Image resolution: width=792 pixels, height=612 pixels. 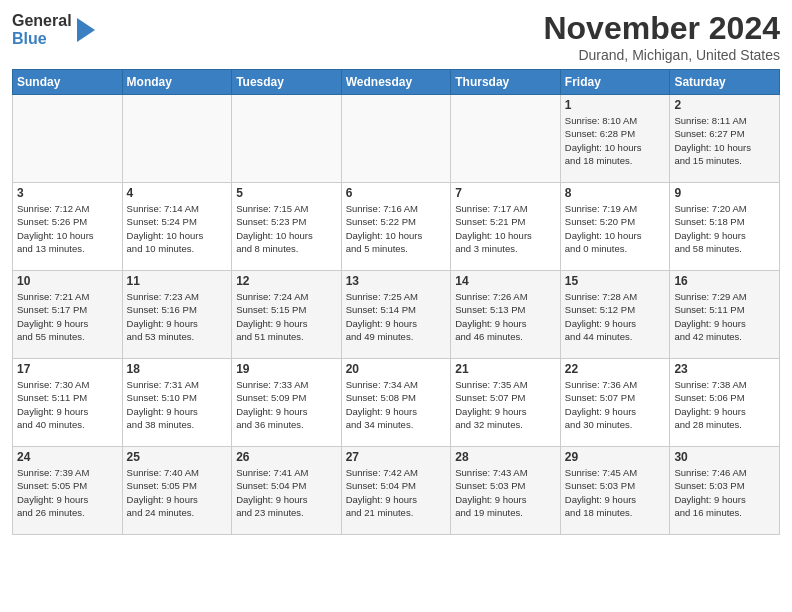 I want to click on day-info: Sunrise: 7:46 AM Sunset: 5:03 PM Dayligh…, so click(x=724, y=492).